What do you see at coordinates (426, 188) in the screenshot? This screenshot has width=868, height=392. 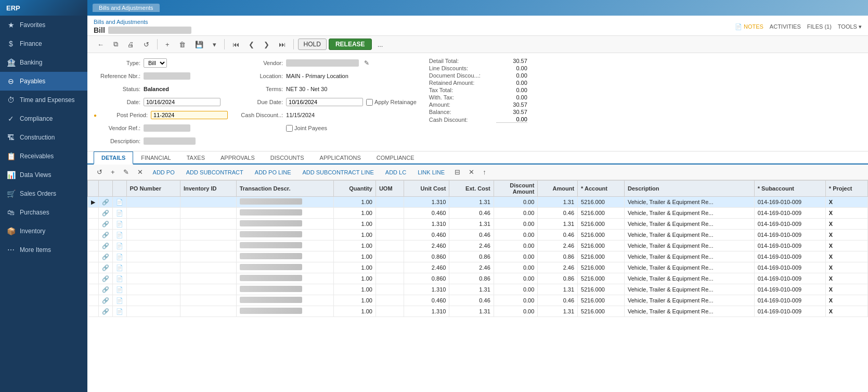 I see `col-unit-cost: Unit Cost` at bounding box center [426, 188].